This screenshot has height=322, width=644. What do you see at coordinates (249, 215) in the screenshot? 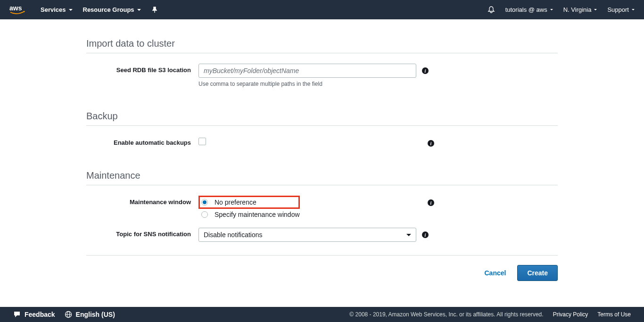
I see `radio-specify-window: Specify maintenance window` at bounding box center [249, 215].